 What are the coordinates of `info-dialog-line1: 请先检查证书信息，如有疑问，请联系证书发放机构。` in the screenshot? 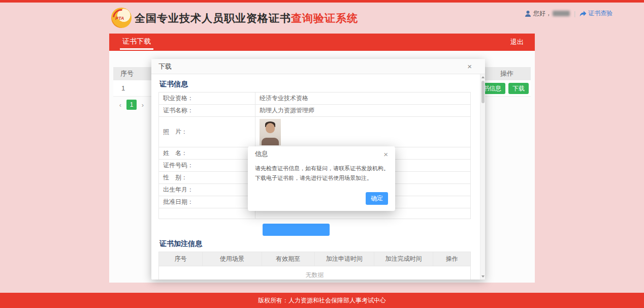 It's located at (321, 169).